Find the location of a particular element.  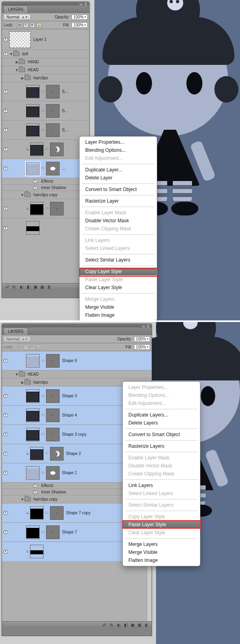

menu-item-duplicate-layers: Duplicate Layers... is located at coordinates (162, 415).